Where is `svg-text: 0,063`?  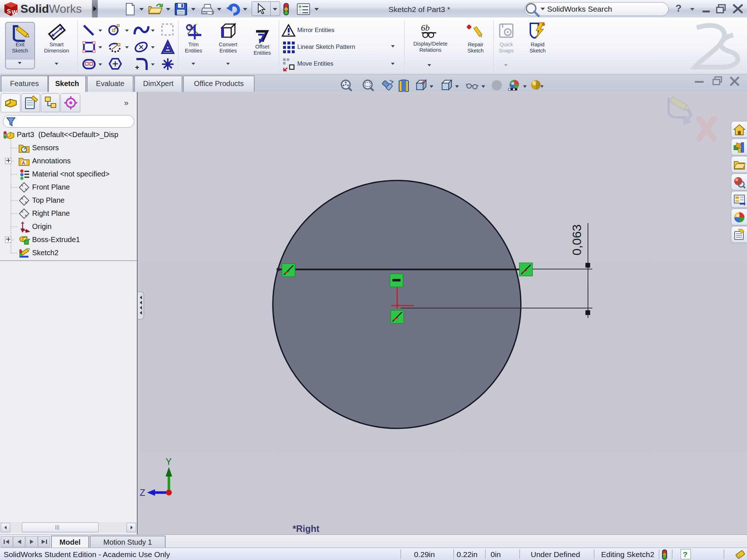 svg-text: 0,063 is located at coordinates (577, 240).